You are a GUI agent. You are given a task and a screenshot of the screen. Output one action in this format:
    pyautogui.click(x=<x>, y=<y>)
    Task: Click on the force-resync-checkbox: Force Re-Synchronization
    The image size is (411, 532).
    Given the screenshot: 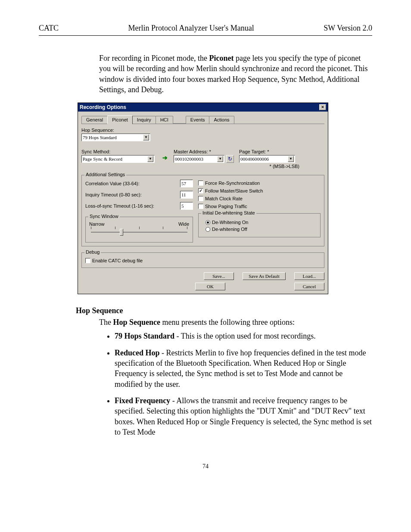 What is the action you would take?
    pyautogui.click(x=259, y=183)
    